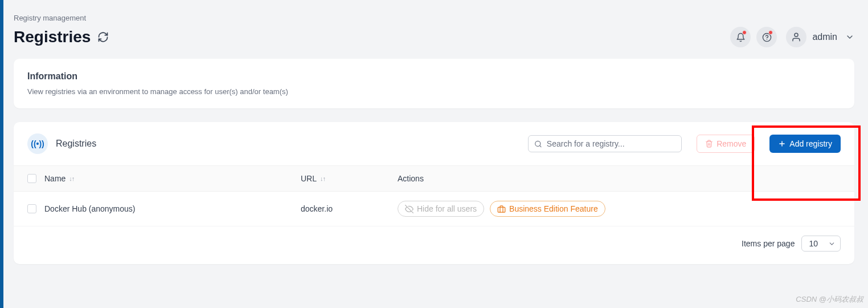 The width and height of the screenshot is (868, 308). What do you see at coordinates (434, 76) in the screenshot?
I see `information-heading: Information` at bounding box center [434, 76].